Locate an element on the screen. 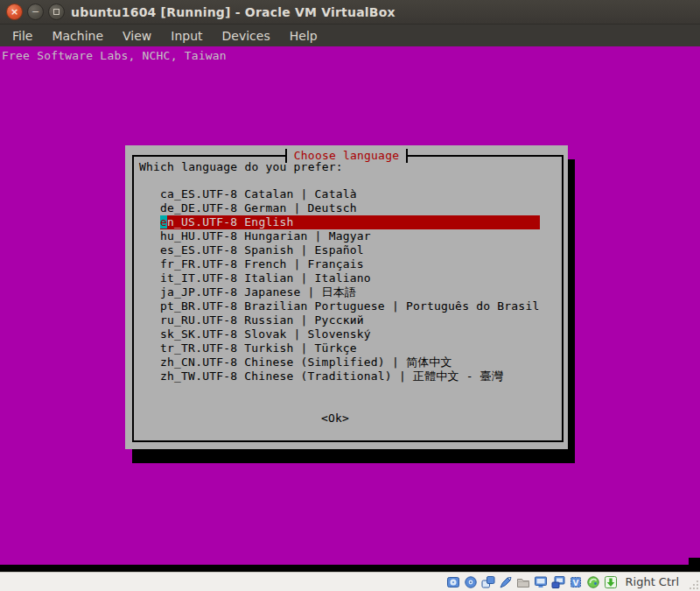 The image size is (700, 591). window-controls: × − is located at coordinates (35, 12).